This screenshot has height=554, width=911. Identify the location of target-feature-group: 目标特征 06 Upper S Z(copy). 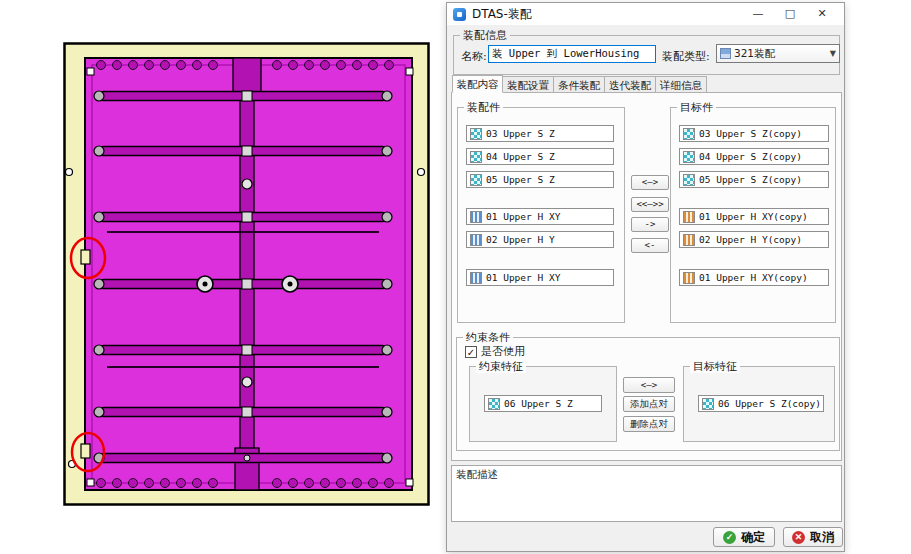
(759, 404).